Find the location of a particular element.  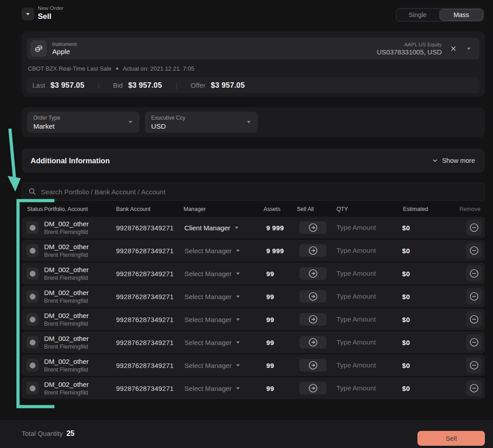

order-side-dropdown-button is located at coordinates (28, 14).